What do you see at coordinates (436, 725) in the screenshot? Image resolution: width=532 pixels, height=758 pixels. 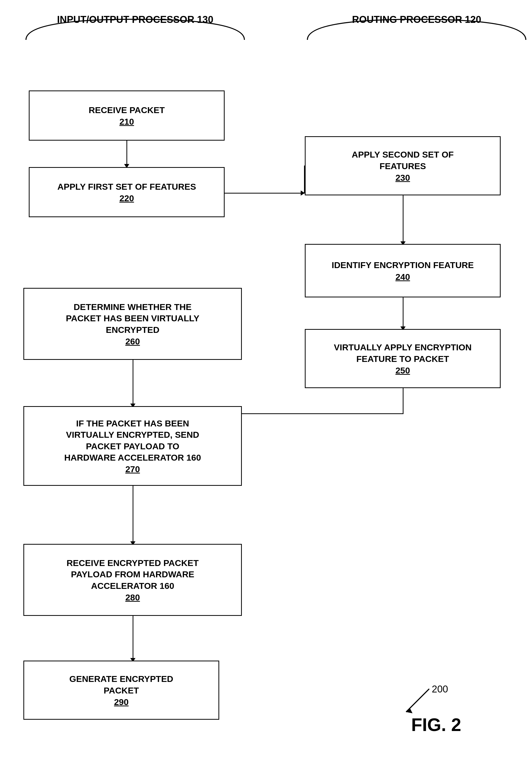 I see `fig-label: FIG. 2` at bounding box center [436, 725].